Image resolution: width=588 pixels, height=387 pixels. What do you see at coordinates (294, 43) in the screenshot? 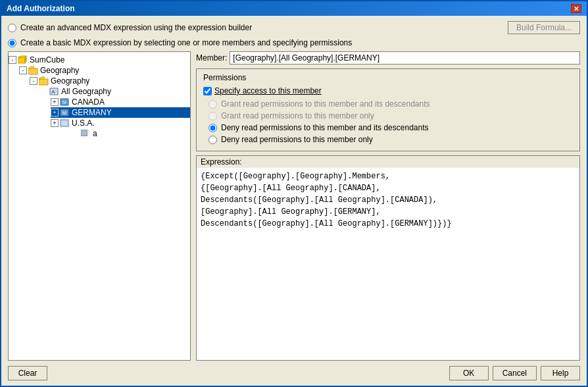
I see `basic-radio-row: Create a basic MDX expression by selecti…` at bounding box center [294, 43].